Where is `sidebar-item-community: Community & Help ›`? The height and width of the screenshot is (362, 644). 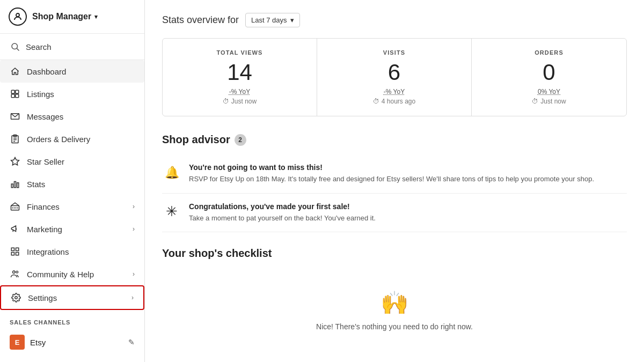
sidebar-item-community: Community & Help › is located at coordinates (72, 274).